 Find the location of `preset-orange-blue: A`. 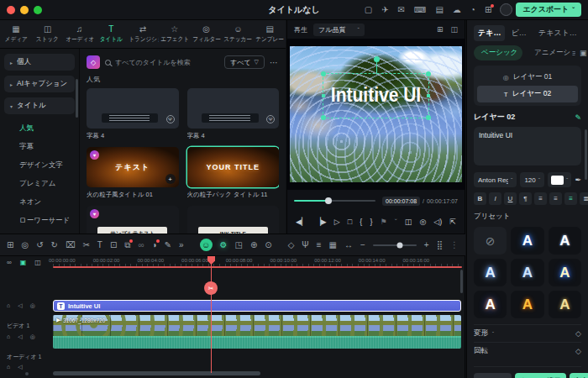

preset-orange-blue: A is located at coordinates (491, 304).